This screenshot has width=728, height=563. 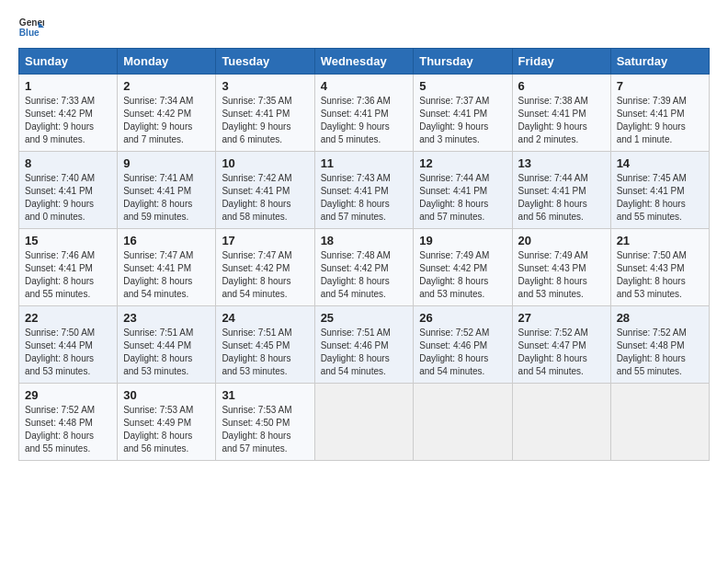 What do you see at coordinates (68, 422) in the screenshot?
I see `calendar-cell: 29Sunrise: 7:52 AM Sunset: 4:48 PM Dayli…` at bounding box center [68, 422].